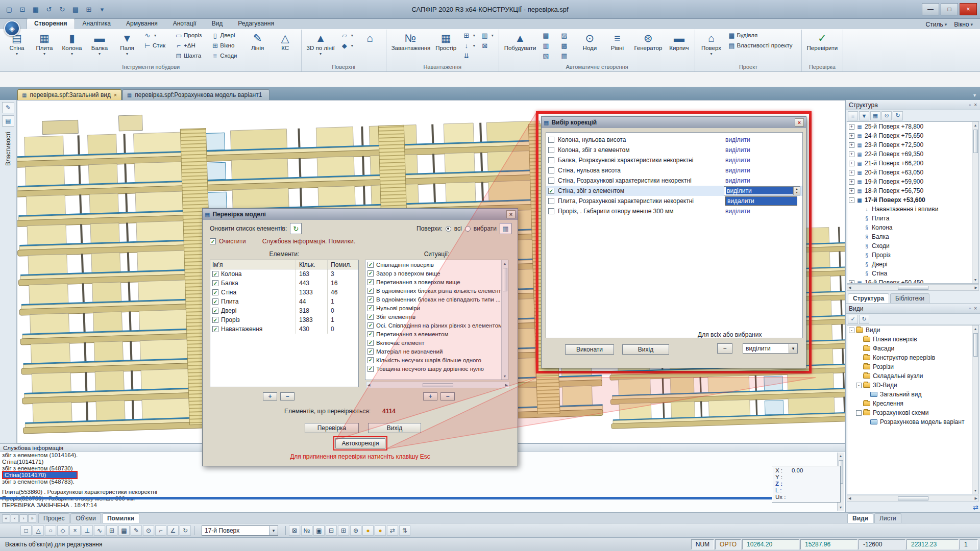 The width and height of the screenshot is (980, 551). What do you see at coordinates (505, 229) in the screenshot?
I see `floor-table-button: ▦` at bounding box center [505, 229].